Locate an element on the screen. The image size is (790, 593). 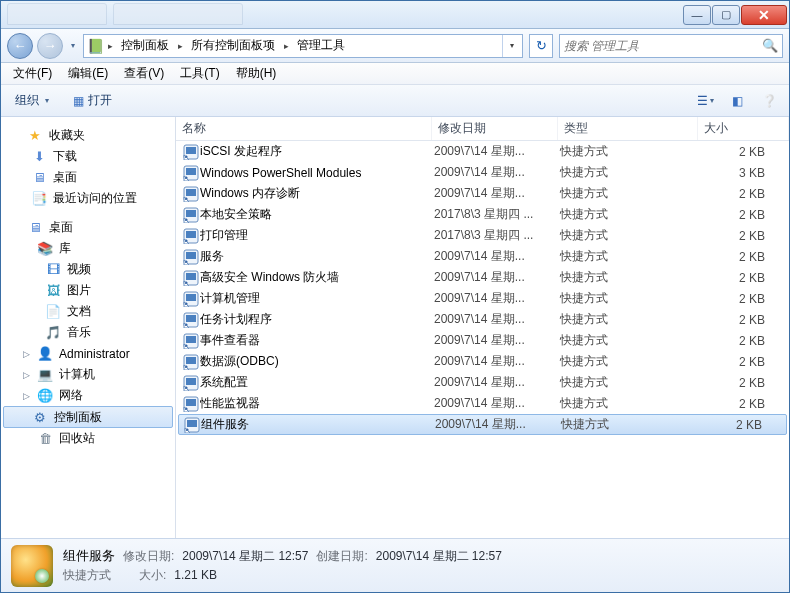
file-row: Windows PowerShell Modules2009\7\14 星期..… is located at coordinates (482, 172).